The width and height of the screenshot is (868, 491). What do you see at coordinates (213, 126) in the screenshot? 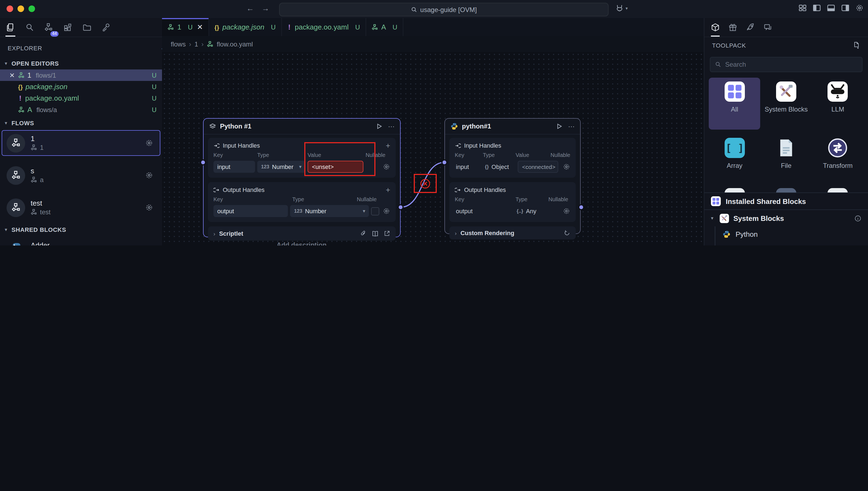
I see `stack-icon` at bounding box center [213, 126].